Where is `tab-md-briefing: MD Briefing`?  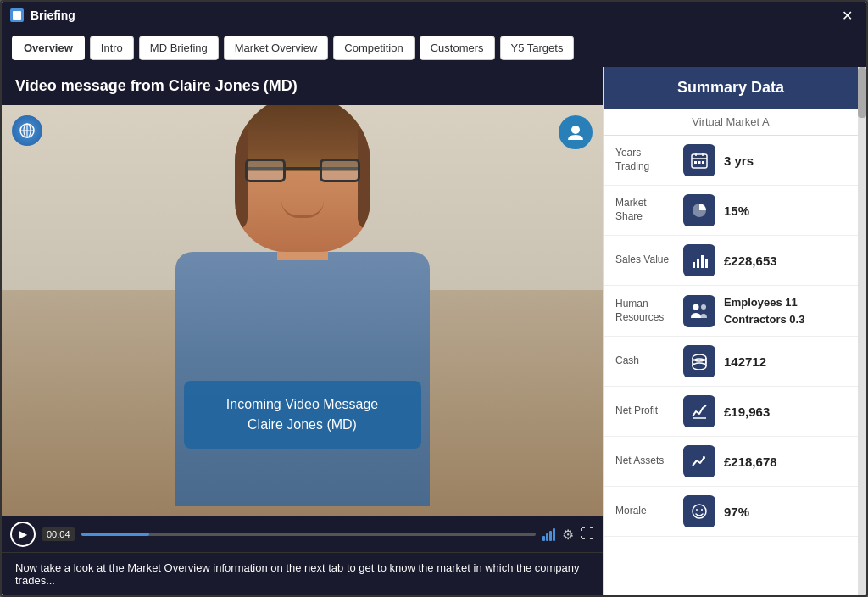 tab-md-briefing: MD Briefing is located at coordinates (179, 47).